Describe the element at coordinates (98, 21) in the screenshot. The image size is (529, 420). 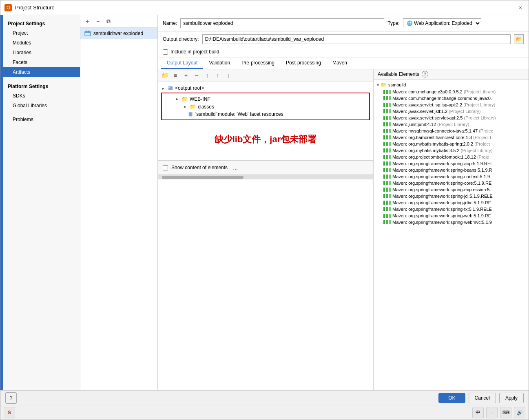
I see `remove-artifact-button: −` at that location.